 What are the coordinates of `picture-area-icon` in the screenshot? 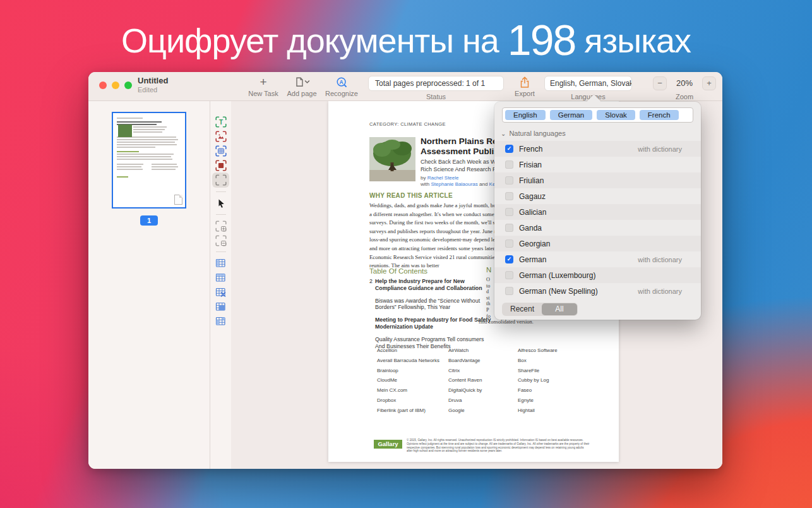 It's located at (221, 136).